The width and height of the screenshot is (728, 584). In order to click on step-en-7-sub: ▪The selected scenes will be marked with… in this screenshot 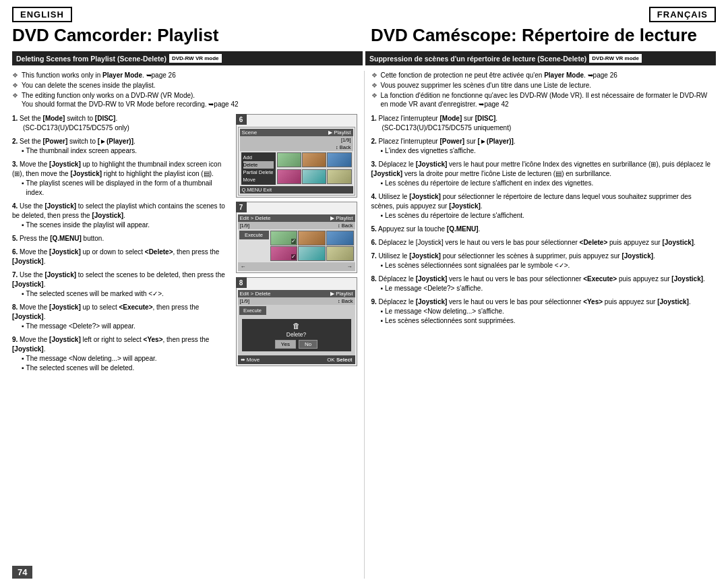, I will do `click(126, 294)`.